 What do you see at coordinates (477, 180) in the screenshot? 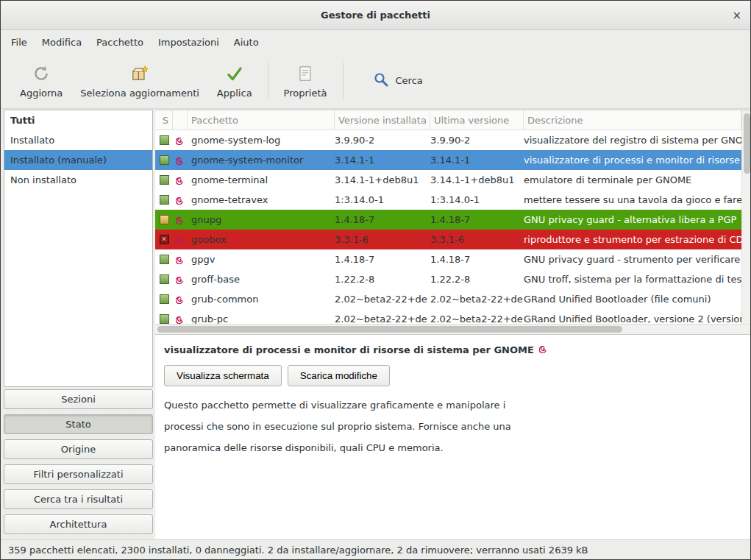
I see `latest-version: 3.14.1-1+deb8u1` at bounding box center [477, 180].